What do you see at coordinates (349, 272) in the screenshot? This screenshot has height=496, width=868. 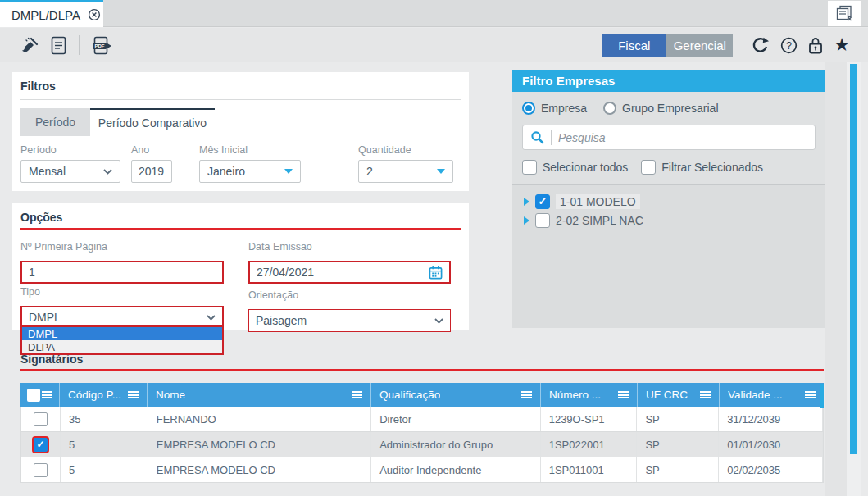 I see `data-emissao-datepicker: 27/04/2021` at bounding box center [349, 272].